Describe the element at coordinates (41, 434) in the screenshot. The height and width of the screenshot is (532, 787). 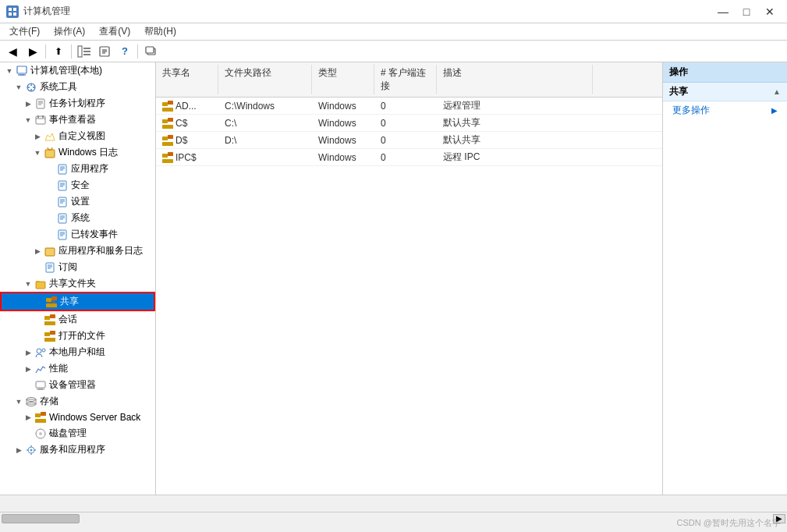
I see `disk-icon` at that location.